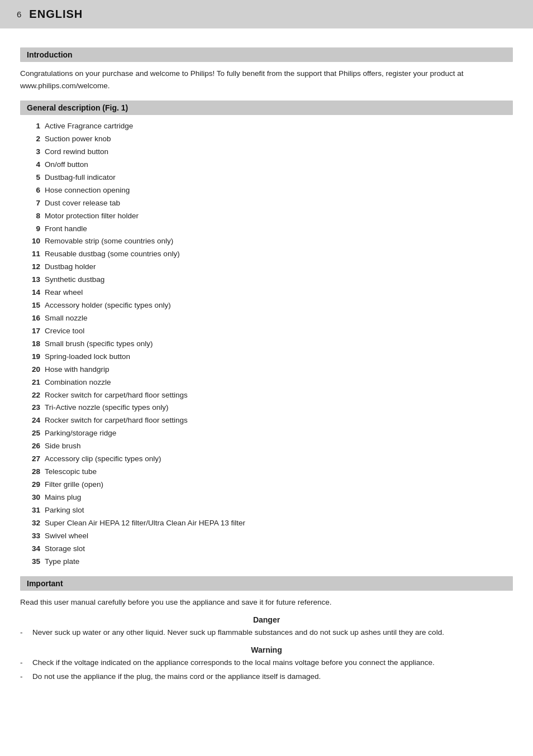 This screenshot has width=533, height=756. Describe the element at coordinates (266, 203) in the screenshot. I see `list-item: 7Dust cover release tab` at that location.